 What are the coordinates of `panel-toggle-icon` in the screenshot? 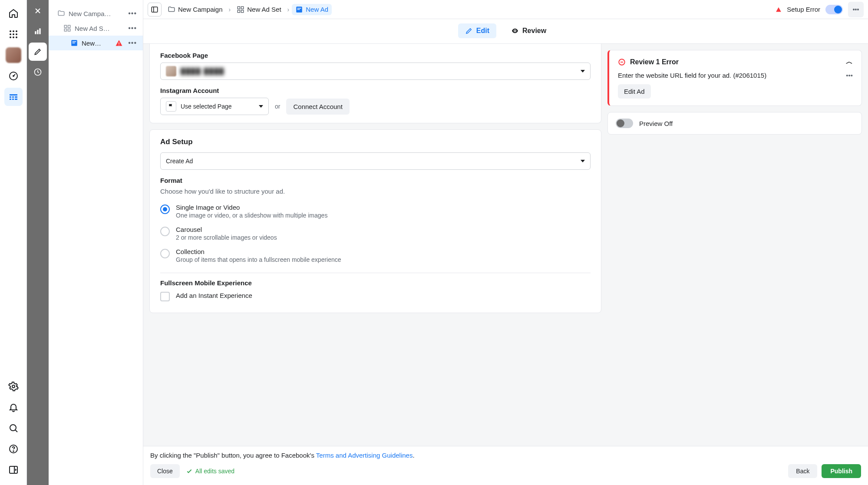 It's located at (155, 10).